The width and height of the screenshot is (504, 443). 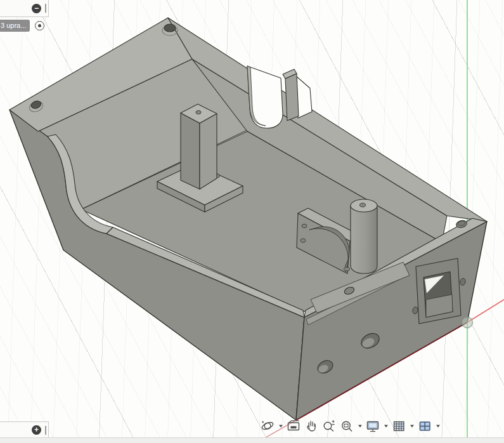 I want to click on tab-front-face, so click(x=292, y=97).